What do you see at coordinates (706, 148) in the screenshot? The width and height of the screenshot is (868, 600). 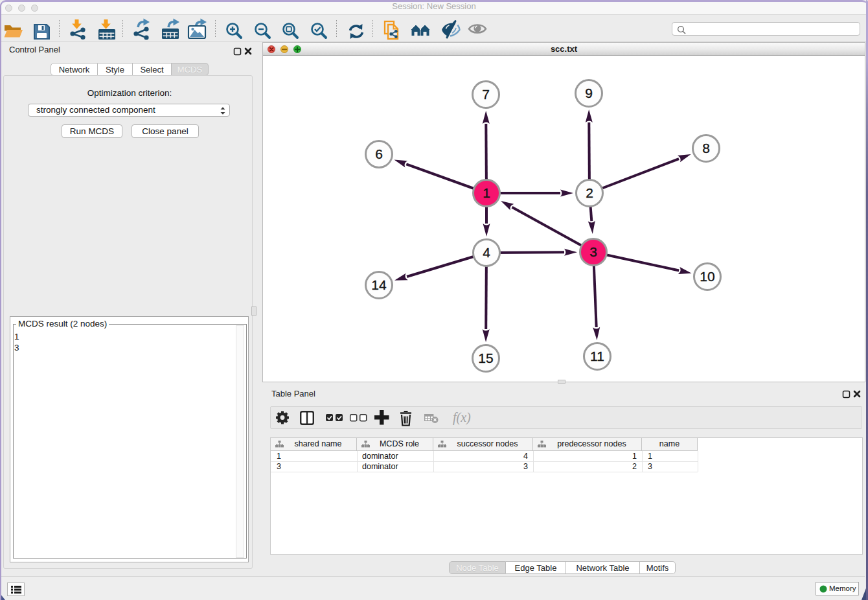 I see `svg-text: 8` at bounding box center [706, 148].